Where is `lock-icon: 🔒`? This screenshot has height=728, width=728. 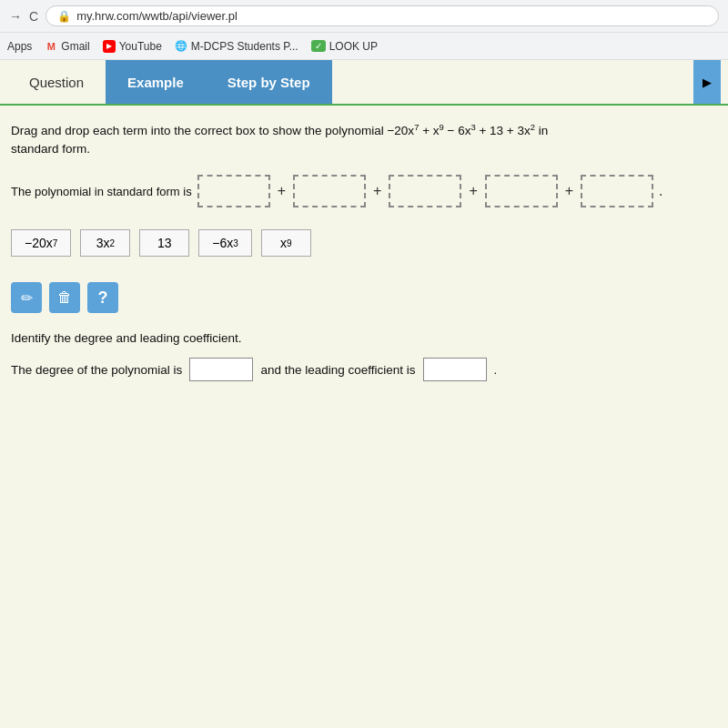 lock-icon: 🔒 is located at coordinates (64, 16).